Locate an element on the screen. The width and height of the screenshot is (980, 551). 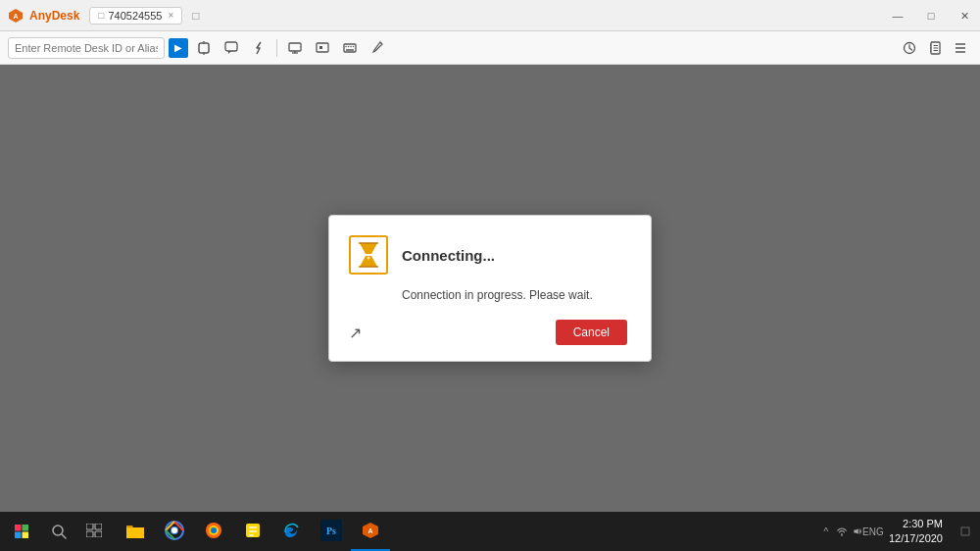
tab-icon: □ is located at coordinates (101, 16).